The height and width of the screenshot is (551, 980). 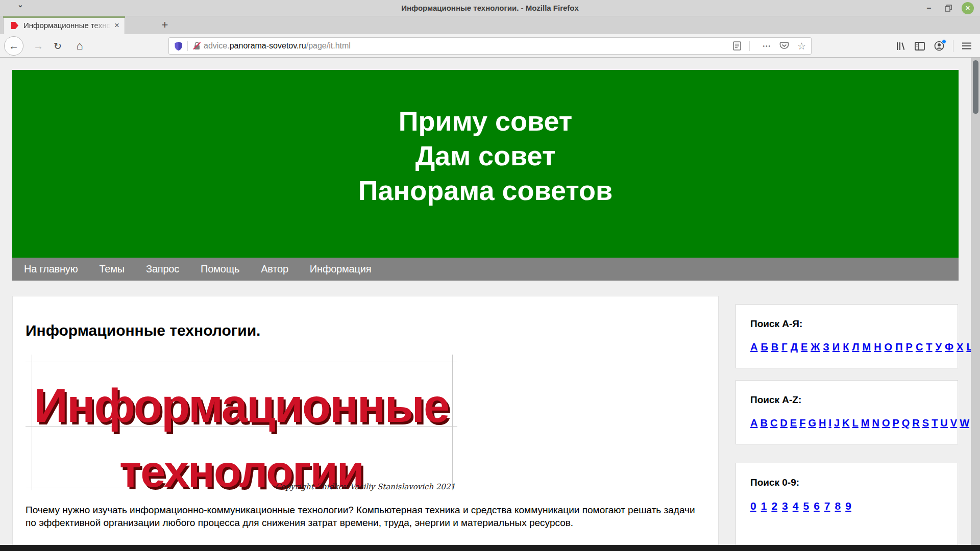 What do you see at coordinates (784, 347) in the screenshot?
I see `letter-link: Г` at bounding box center [784, 347].